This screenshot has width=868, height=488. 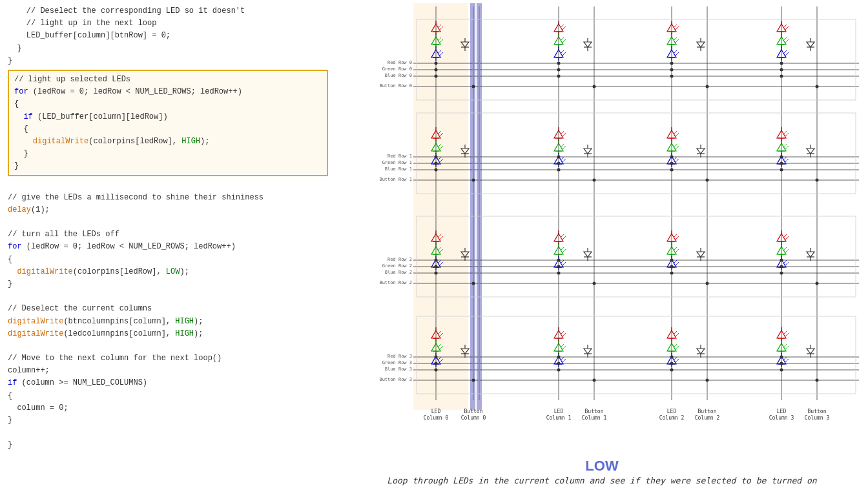 What do you see at coordinates (168, 123) in the screenshot?
I see `highlighted-code-block: // light up selected LEDs for (ledRow = …` at bounding box center [168, 123].